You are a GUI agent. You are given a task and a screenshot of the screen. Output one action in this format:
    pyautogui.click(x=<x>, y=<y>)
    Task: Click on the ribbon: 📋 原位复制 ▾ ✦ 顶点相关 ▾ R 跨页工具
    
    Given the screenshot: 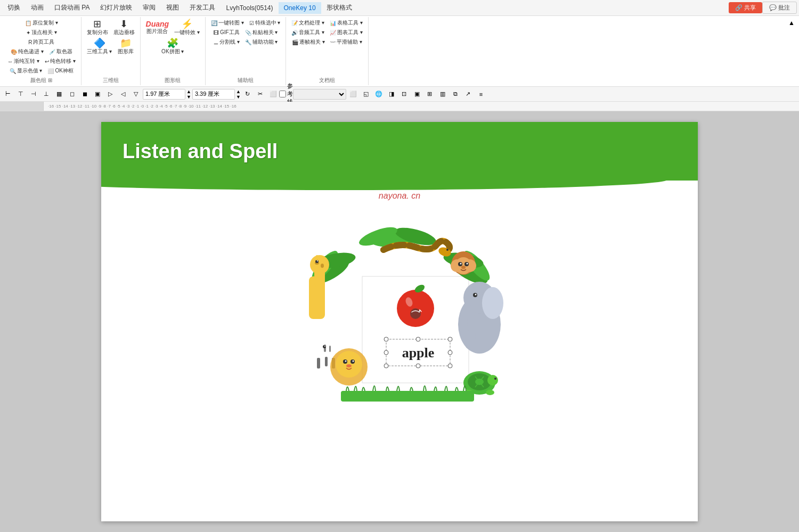 What is the action you would take?
    pyautogui.click(x=399, y=51)
    